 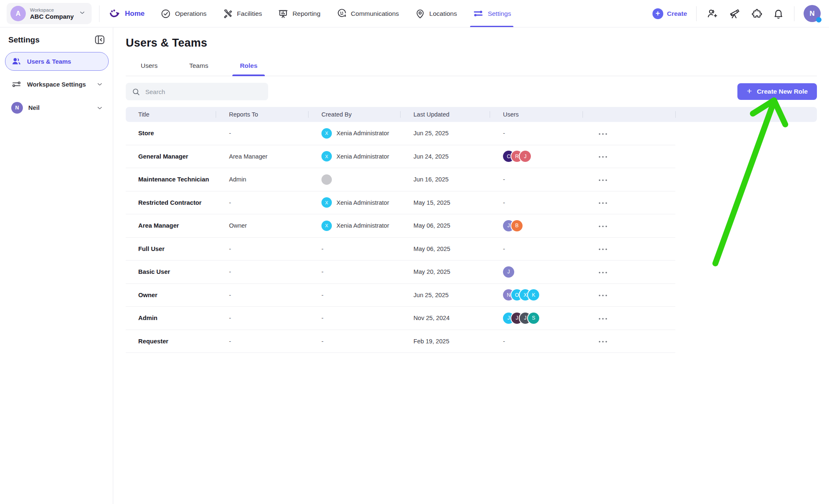 I want to click on role-title: Owner, so click(x=171, y=295).